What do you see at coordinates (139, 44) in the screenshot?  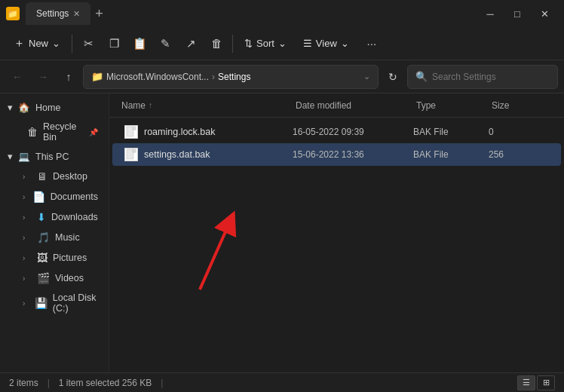 I see `paste-button: 📋` at bounding box center [139, 44].